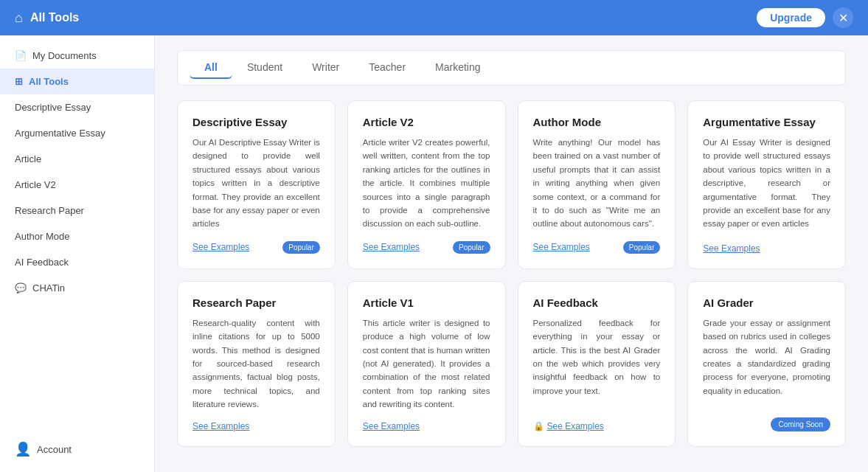 Image resolution: width=868 pixels, height=472 pixels. Describe the element at coordinates (77, 108) in the screenshot. I see `sidebar-item-descriptive-essay: Descriptive Essay` at that location.